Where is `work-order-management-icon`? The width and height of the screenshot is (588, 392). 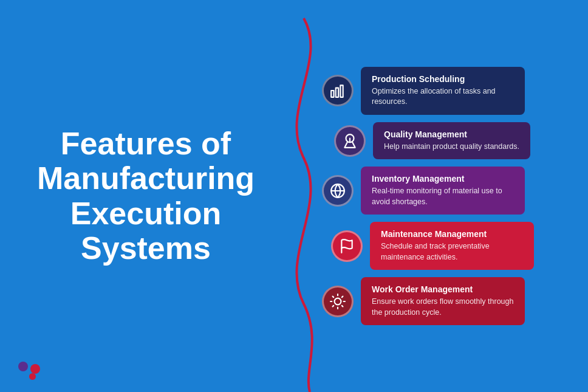
work-order-management-icon is located at coordinates (338, 301).